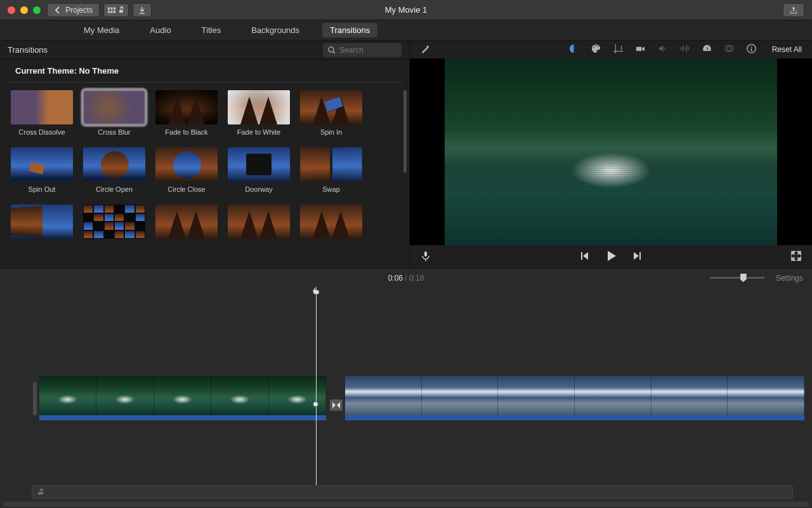 This screenshot has width=812, height=508. I want to click on transition-item: Circle Open, so click(114, 170).